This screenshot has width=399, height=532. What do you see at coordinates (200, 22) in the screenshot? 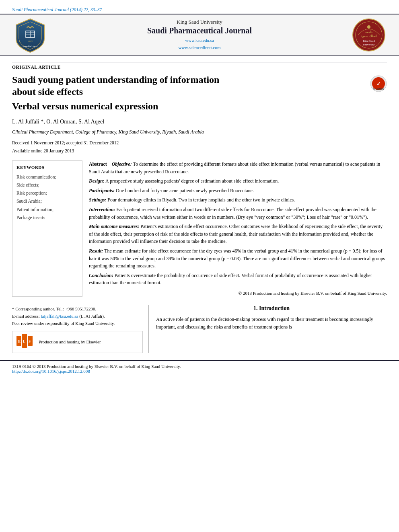
I see `university-name: King Saud University` at bounding box center [200, 22].